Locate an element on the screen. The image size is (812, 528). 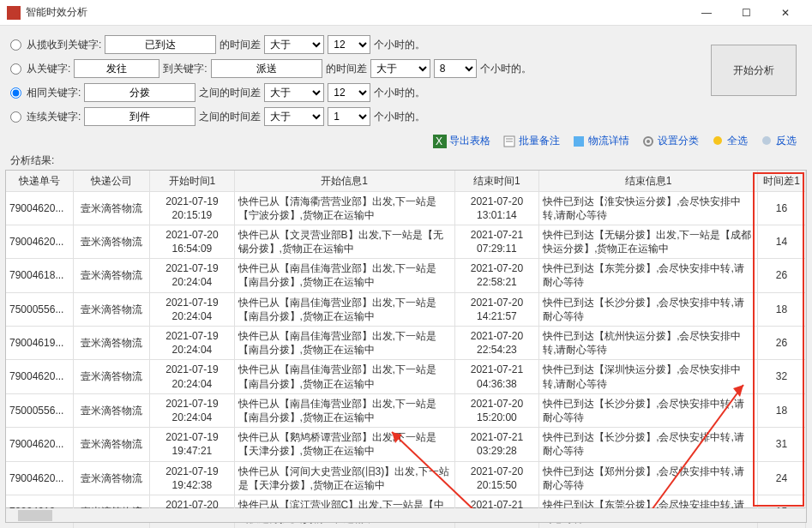
export-button: X导出表格 is located at coordinates (461, 141).